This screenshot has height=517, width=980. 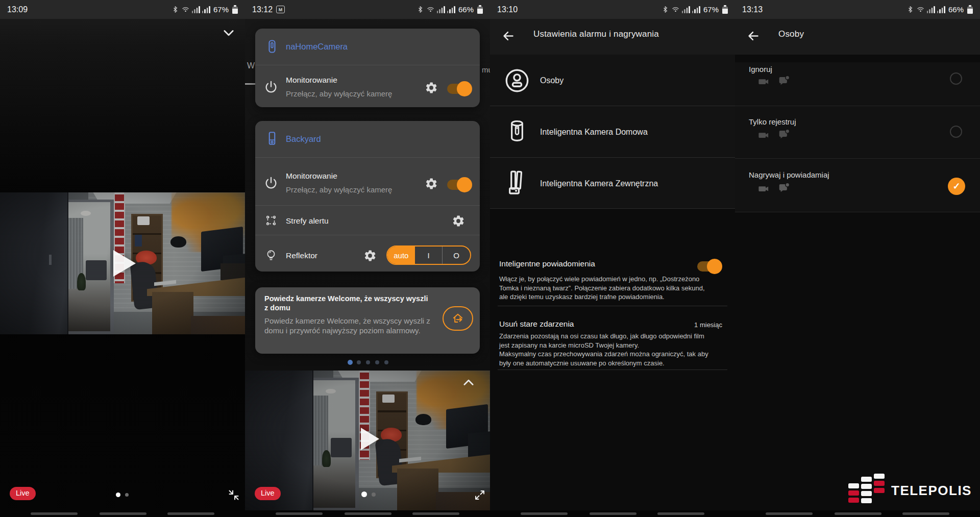 What do you see at coordinates (401, 255) in the screenshot?
I see `segment-auto: auto` at bounding box center [401, 255].